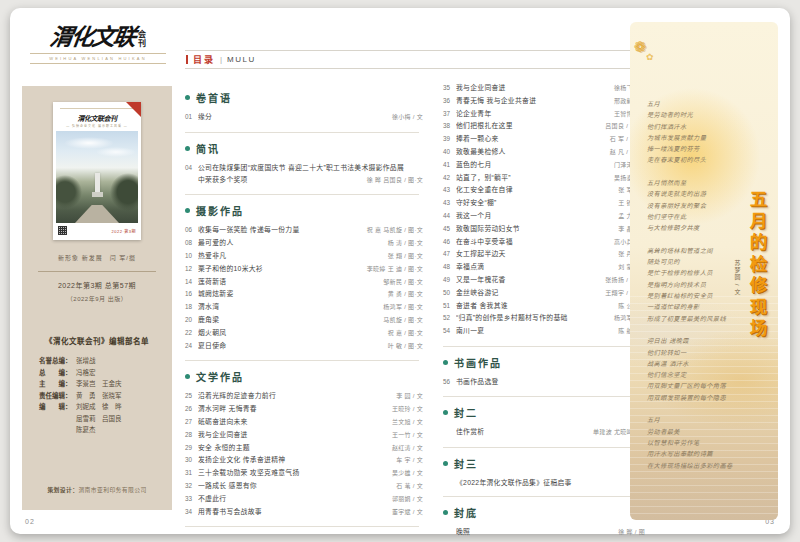 Image resolution: width=800 pixels, height=542 pixels. I want to click on toc-item-credit: 李晓婷 王 迪 / 图·文, so click(393, 270).